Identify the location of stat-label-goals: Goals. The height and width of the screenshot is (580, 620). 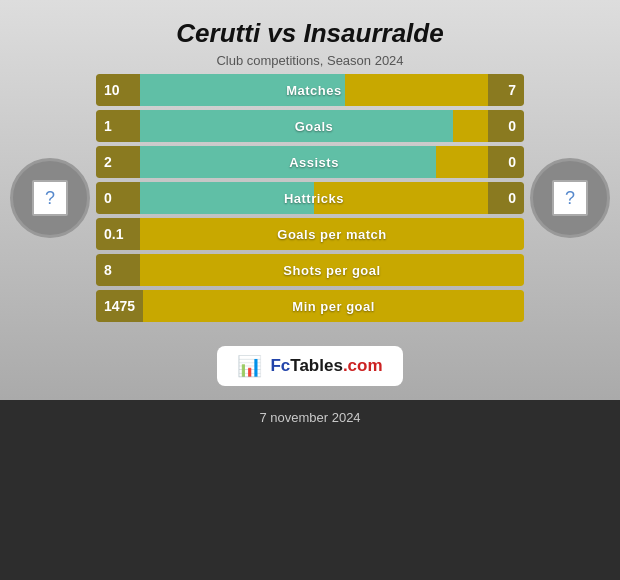
(314, 126).